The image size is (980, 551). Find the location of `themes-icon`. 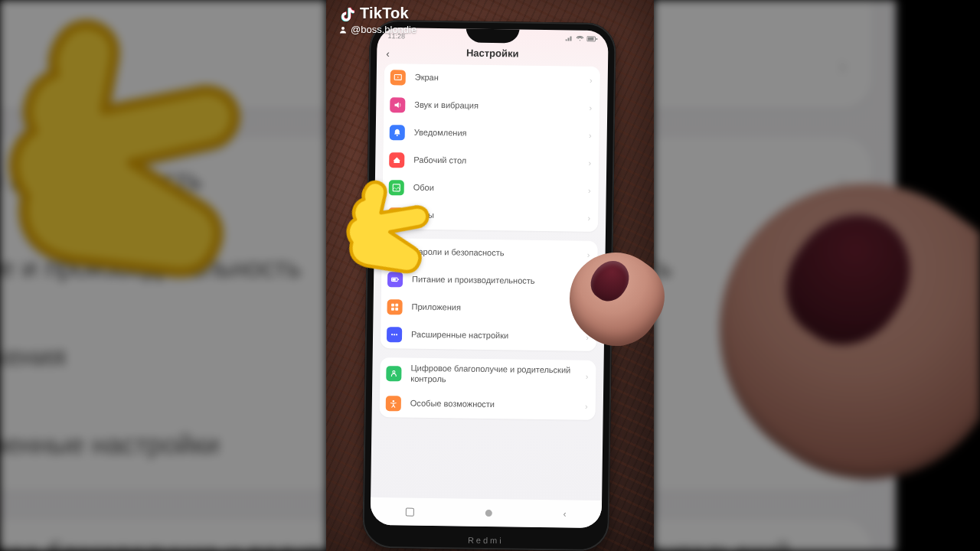

themes-icon is located at coordinates (396, 215).